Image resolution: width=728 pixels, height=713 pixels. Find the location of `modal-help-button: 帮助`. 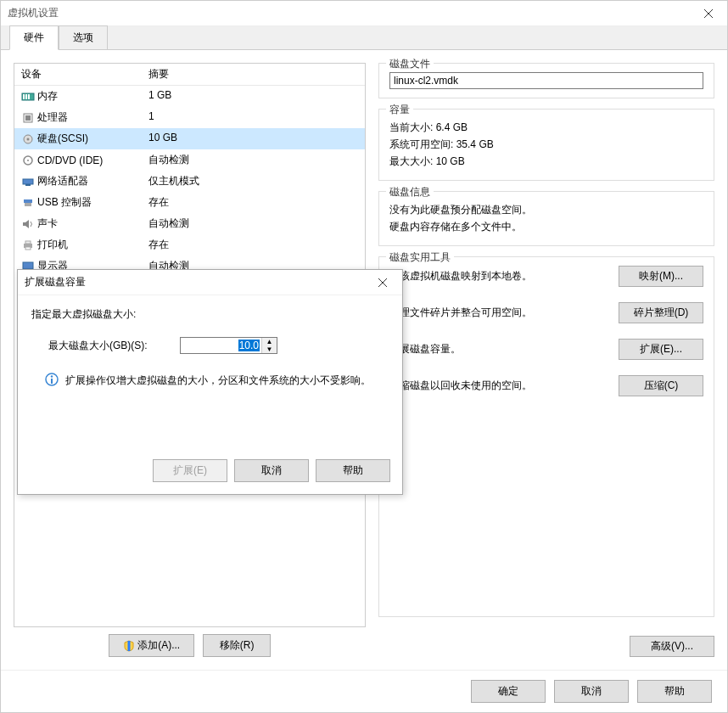

modal-help-button: 帮助 is located at coordinates (353, 470).